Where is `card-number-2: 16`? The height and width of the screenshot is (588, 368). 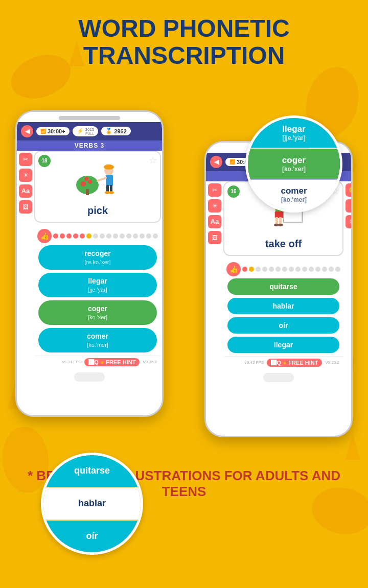
card-number-2: 16 is located at coordinates (234, 192).